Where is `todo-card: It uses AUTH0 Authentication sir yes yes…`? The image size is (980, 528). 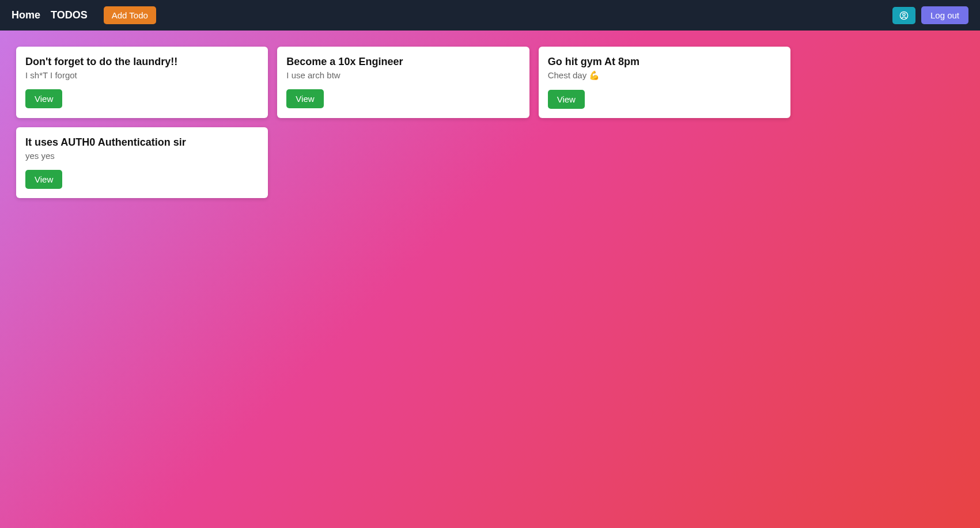 todo-card: It uses AUTH0 Authentication sir yes yes… is located at coordinates (142, 162).